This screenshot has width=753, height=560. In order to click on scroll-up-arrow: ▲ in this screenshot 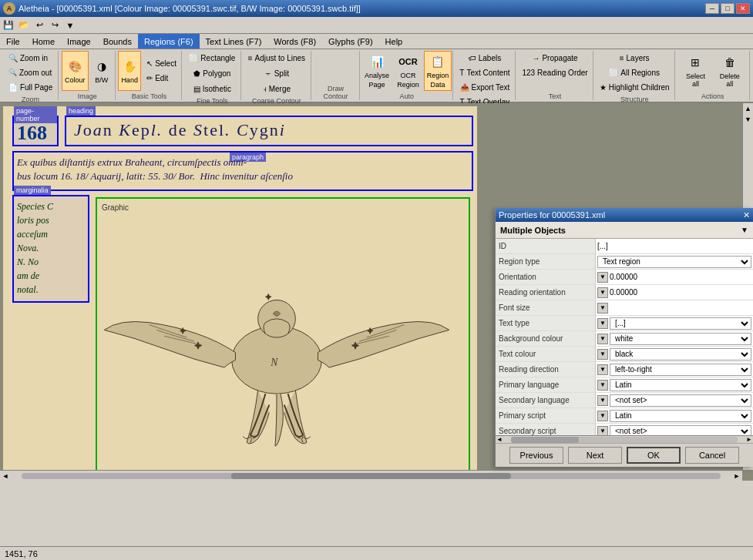, I will do `click(748, 109)`.